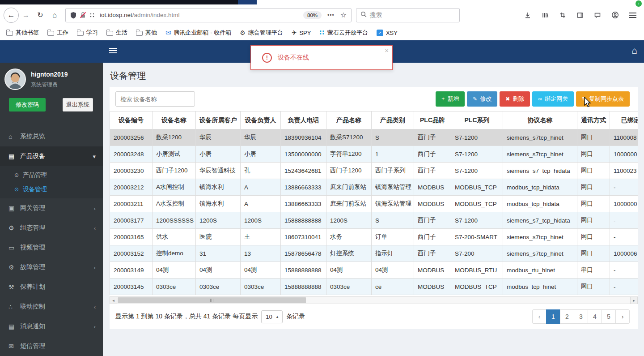  I want to click on bookmark-star-icon: ☆, so click(343, 15).